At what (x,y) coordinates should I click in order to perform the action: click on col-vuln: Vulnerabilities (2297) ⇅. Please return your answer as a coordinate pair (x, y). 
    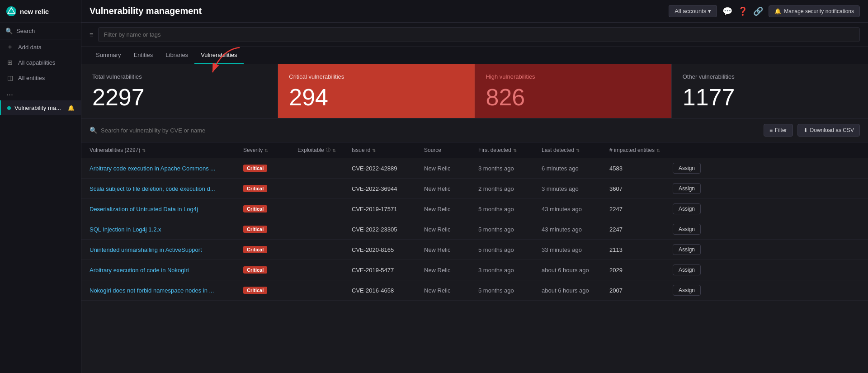
    Looking at the image, I should click on (166, 150).